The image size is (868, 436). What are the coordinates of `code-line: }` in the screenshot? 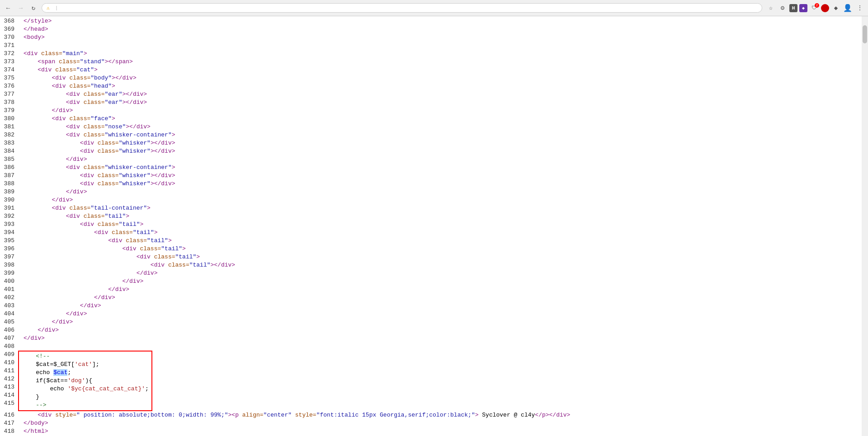 It's located at (85, 397).